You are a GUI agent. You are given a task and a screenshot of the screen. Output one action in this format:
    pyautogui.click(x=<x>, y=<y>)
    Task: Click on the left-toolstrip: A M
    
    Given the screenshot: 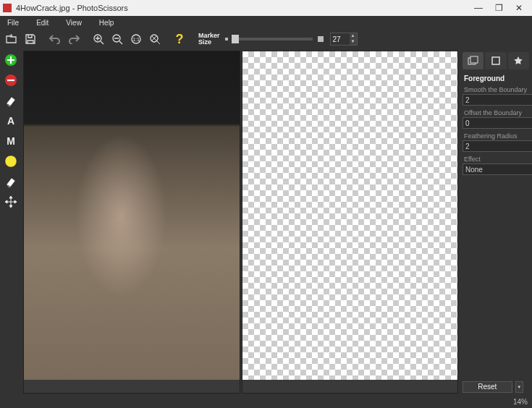 What is the action you would take?
    pyautogui.click(x=11, y=222)
    